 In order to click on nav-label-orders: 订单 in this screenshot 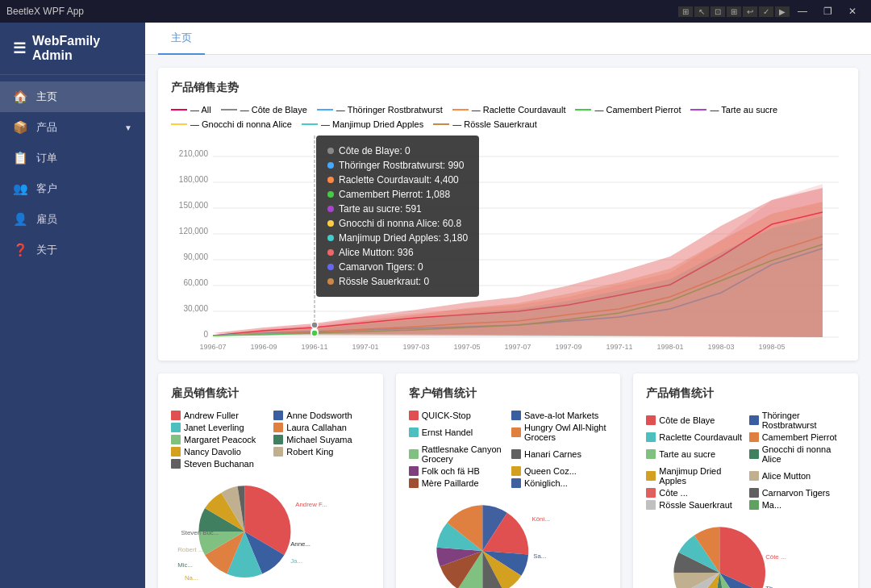, I will do `click(47, 158)`.